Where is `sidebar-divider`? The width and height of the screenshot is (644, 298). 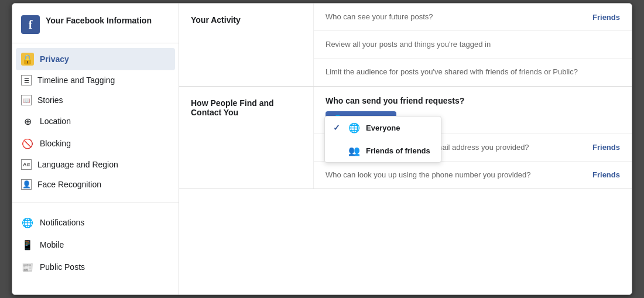
sidebar-divider is located at coordinates (95, 203).